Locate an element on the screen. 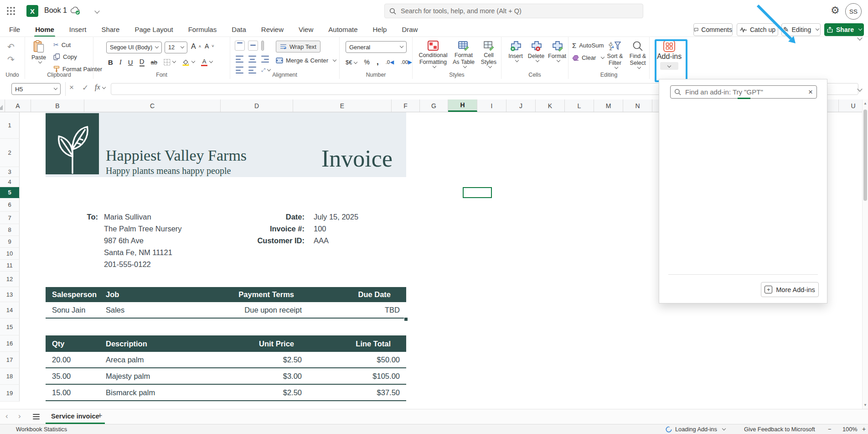 Image resolution: width=868 pixels, height=434 pixels. column-header-A: A is located at coordinates (18, 106).